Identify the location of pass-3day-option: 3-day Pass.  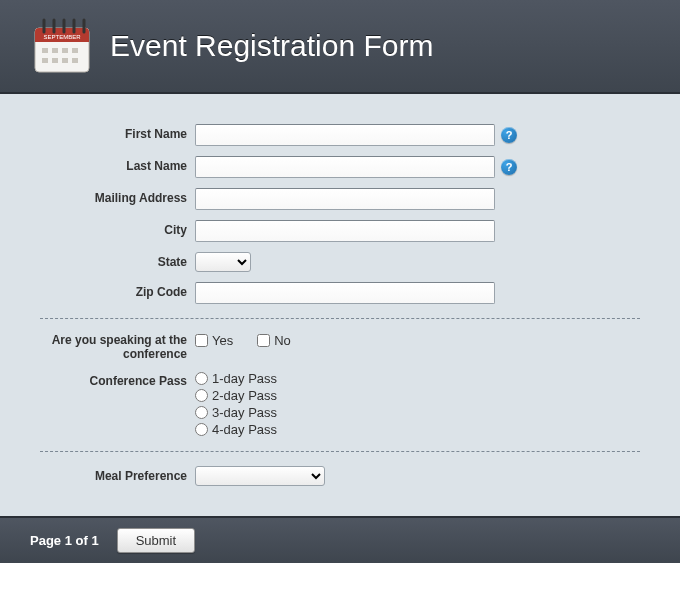
(236, 412).